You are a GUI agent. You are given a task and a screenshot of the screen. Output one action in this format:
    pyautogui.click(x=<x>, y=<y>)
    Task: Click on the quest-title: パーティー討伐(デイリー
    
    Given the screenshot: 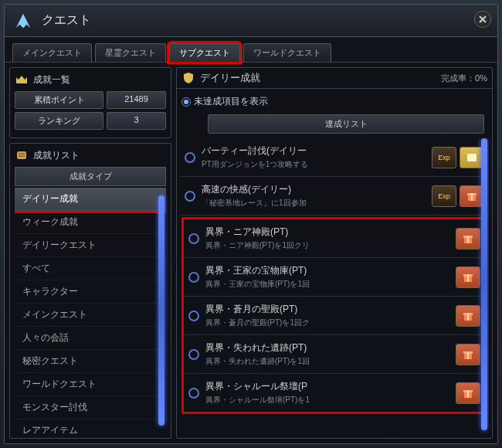 What is the action you would take?
    pyautogui.click(x=314, y=151)
    